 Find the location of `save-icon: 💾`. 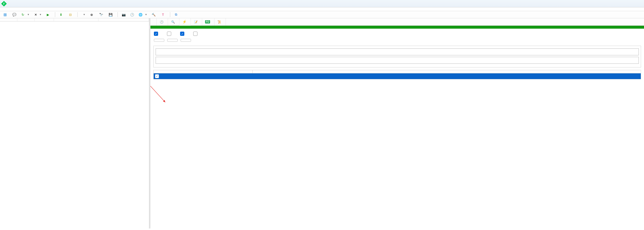

save-icon: 💾 is located at coordinates (110, 14).